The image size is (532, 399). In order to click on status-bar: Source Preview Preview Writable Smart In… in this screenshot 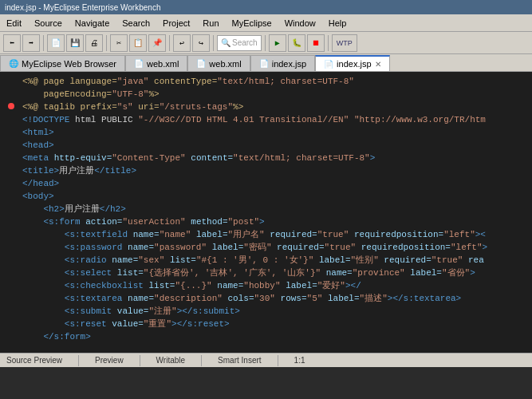, I will do `click(266, 360)`.